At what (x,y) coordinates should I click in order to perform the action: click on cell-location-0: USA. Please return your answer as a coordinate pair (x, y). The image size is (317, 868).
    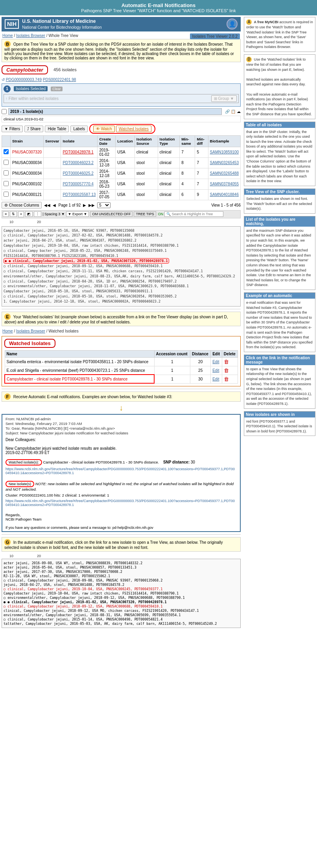
    Looking at the image, I should click on (125, 152).